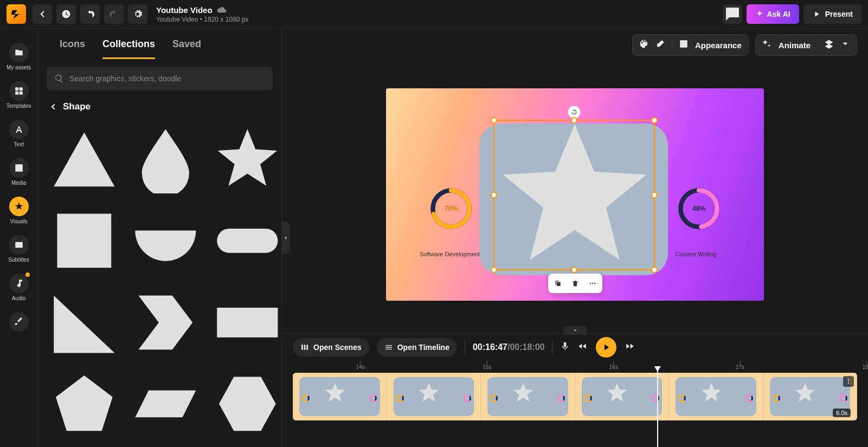  Describe the element at coordinates (77, 107) in the screenshot. I see `collection-title: Shape` at that location.